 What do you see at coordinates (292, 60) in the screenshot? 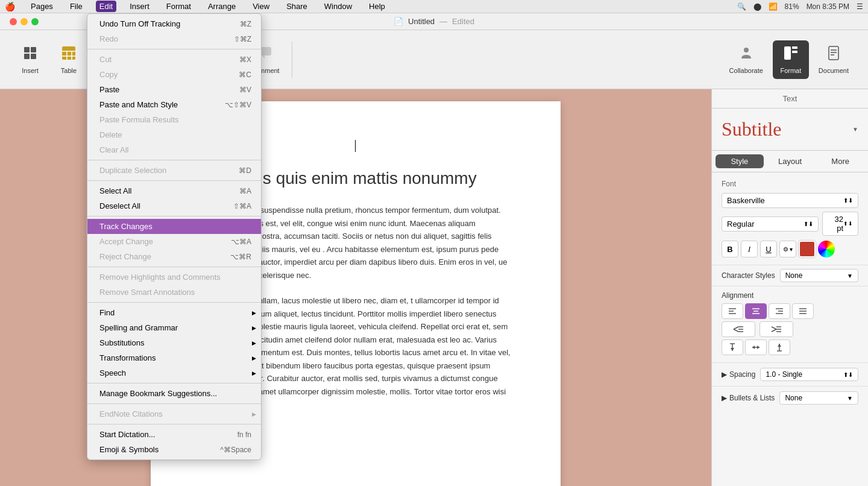
I see `toolbar-divider` at bounding box center [292, 60].